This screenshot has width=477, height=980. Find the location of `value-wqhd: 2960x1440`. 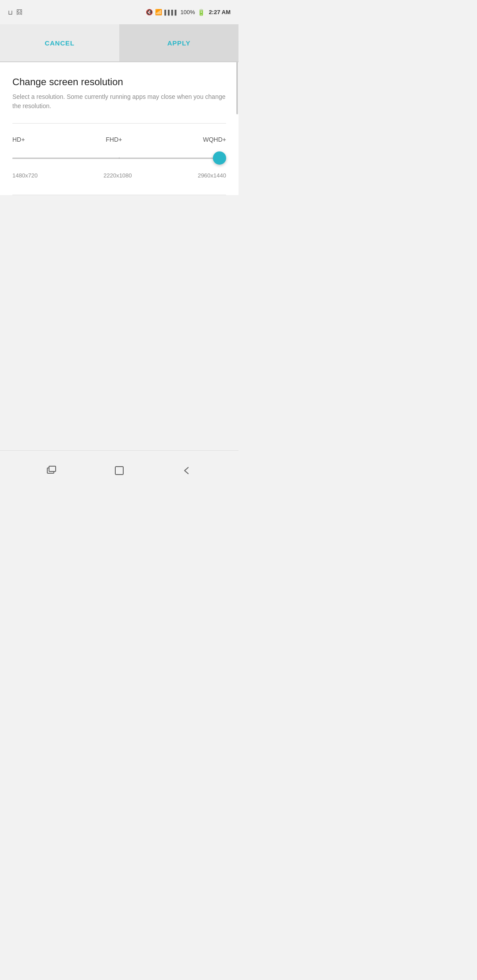

value-wqhd: 2960x1440 is located at coordinates (212, 176).